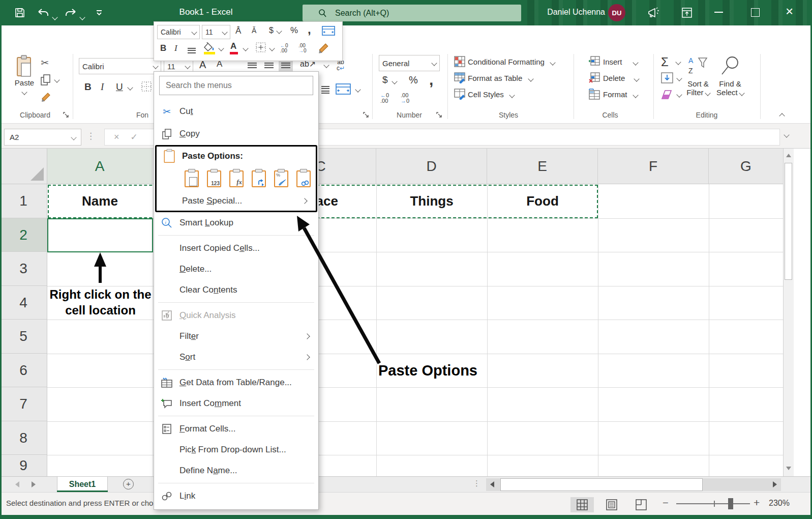 Image resolution: width=812 pixels, height=519 pixels. What do you see at coordinates (236, 111) in the screenshot?
I see `menu-item-cut: ✂ Cut` at bounding box center [236, 111].